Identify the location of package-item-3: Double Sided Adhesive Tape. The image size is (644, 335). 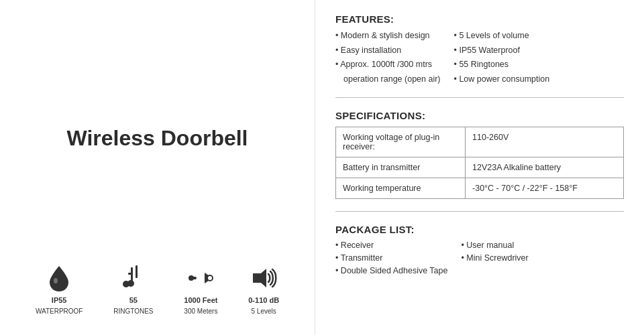
(392, 271).